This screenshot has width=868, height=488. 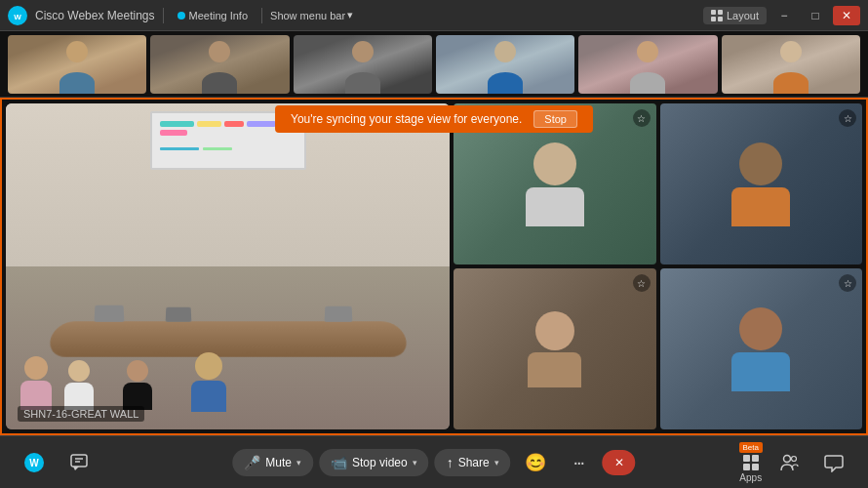 I want to click on cell-4-star-button: ☆, so click(x=848, y=283).